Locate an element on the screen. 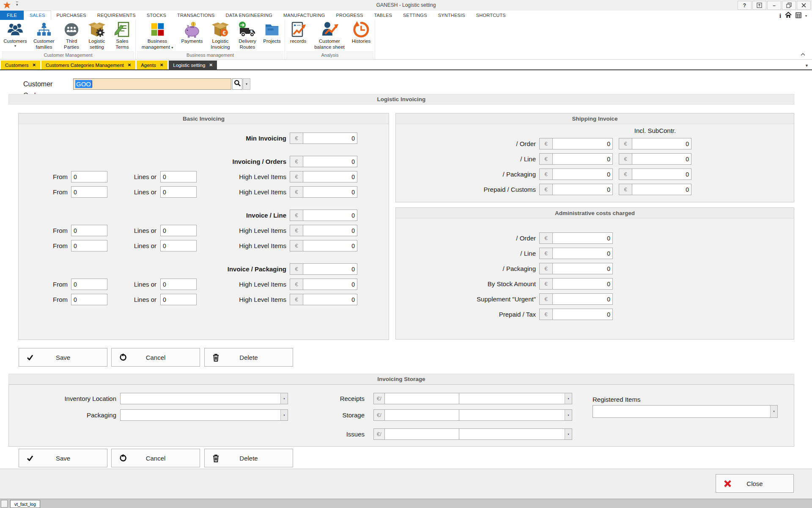 The height and width of the screenshot is (508, 812). admin-packaging-input is located at coordinates (583, 268).